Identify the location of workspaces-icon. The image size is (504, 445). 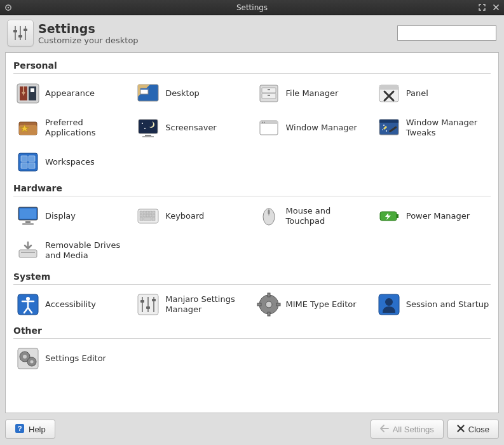
(28, 162).